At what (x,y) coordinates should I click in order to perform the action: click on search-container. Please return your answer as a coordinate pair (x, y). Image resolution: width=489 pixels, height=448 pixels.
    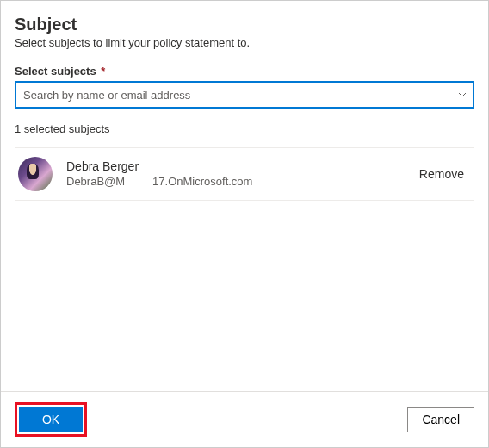
    Looking at the image, I should click on (244, 95).